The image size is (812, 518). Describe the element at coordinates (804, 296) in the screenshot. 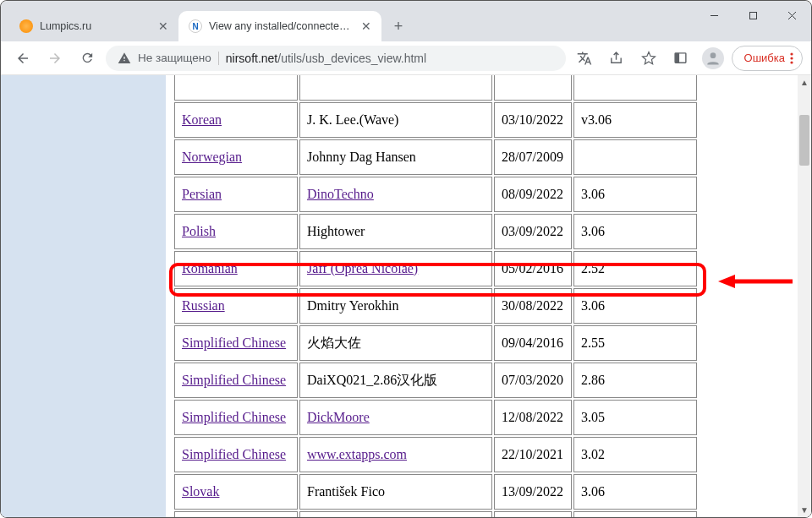

I see `scrollbar-track` at that location.